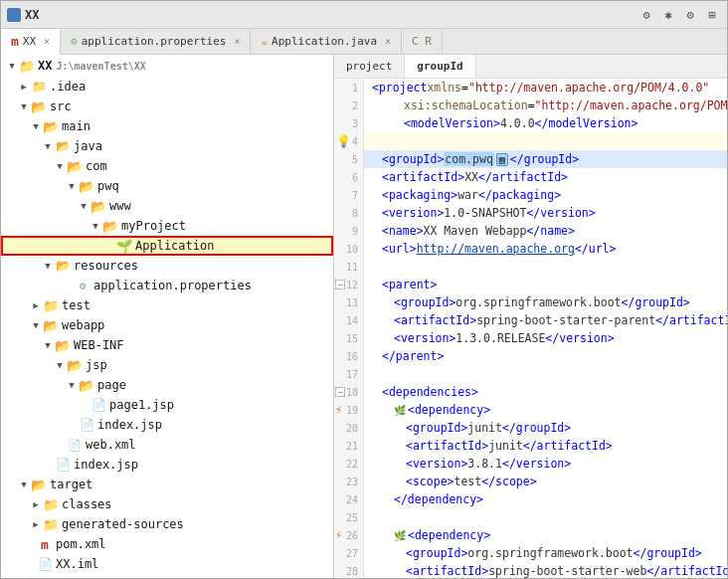  I want to click on content-15: <version>1.3.0.RELEASE</version>, so click(545, 338).